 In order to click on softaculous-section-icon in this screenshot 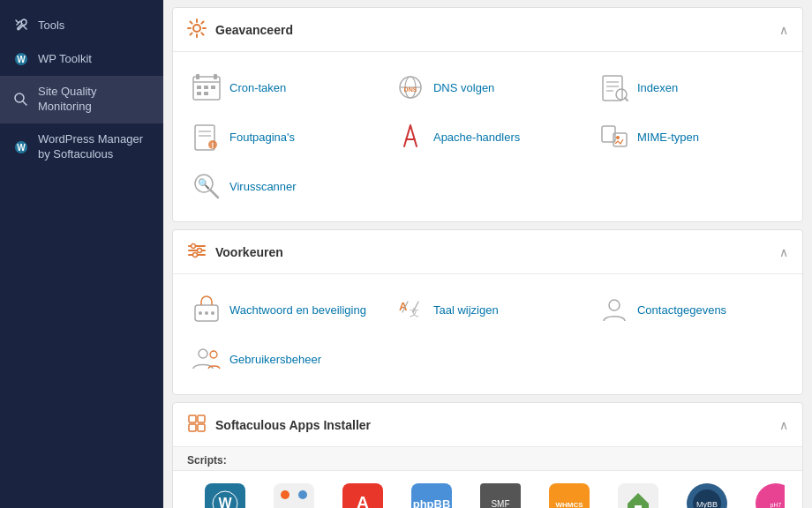, I will do `click(197, 425)`.